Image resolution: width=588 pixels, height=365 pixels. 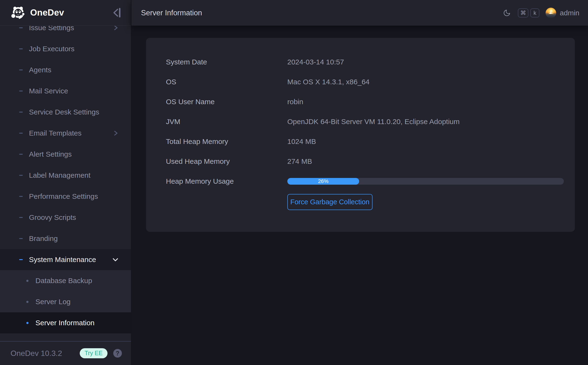 I want to click on sidebar-item-server-log: Server Log, so click(x=66, y=302).